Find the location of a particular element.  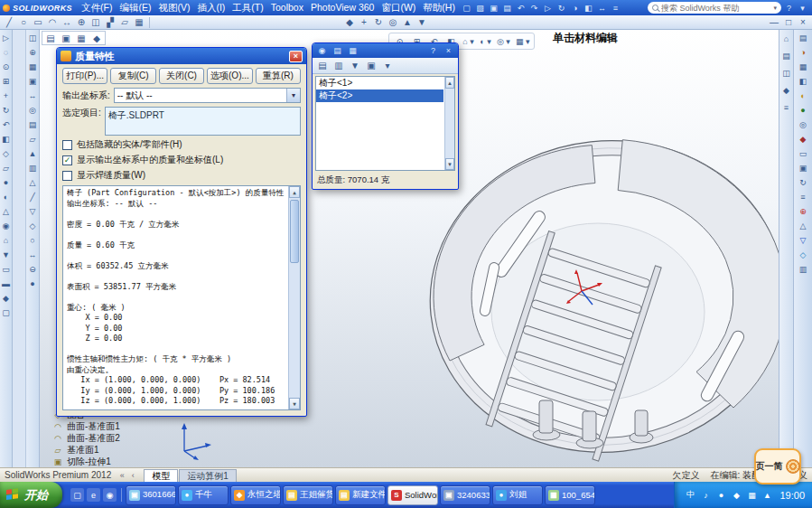

menu-tools: 工具(T) is located at coordinates (247, 7).